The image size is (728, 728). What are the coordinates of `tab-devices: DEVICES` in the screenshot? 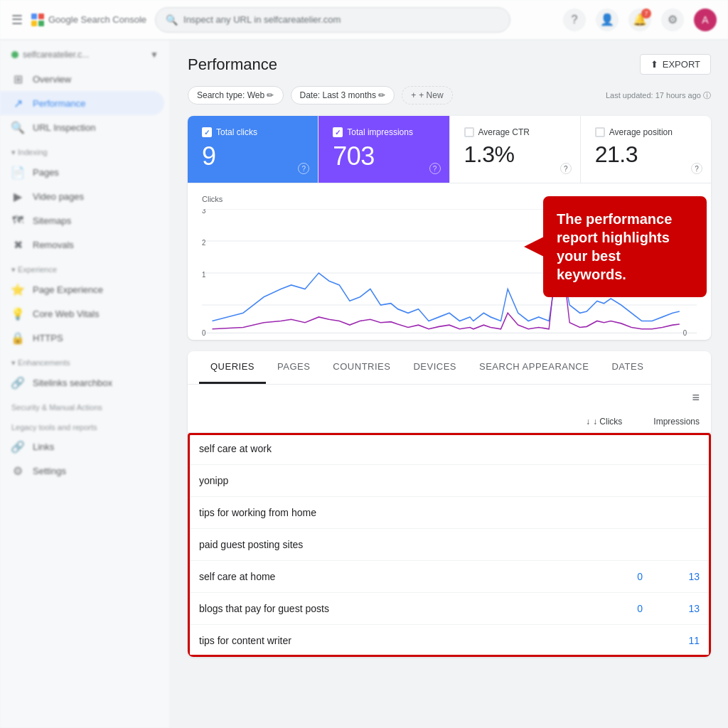 It's located at (435, 368).